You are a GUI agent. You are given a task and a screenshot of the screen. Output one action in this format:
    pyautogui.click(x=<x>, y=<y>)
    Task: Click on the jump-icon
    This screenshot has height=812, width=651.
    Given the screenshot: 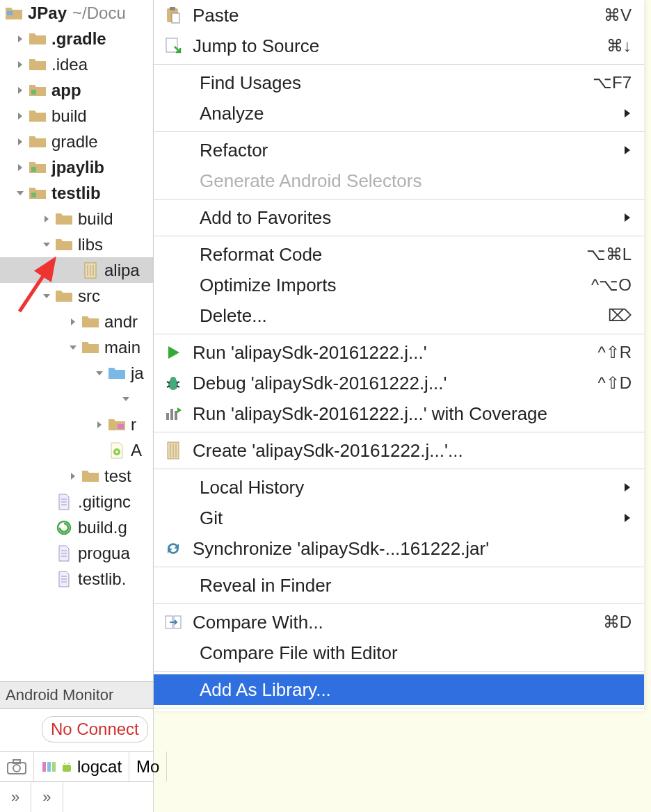 What is the action you would take?
    pyautogui.click(x=173, y=46)
    